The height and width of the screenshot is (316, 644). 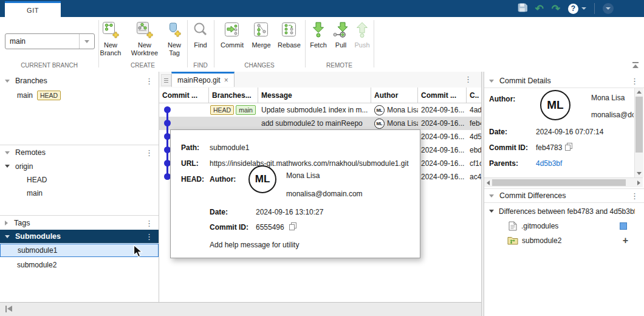 I want to click on remote-branch-main: main, so click(x=79, y=193).